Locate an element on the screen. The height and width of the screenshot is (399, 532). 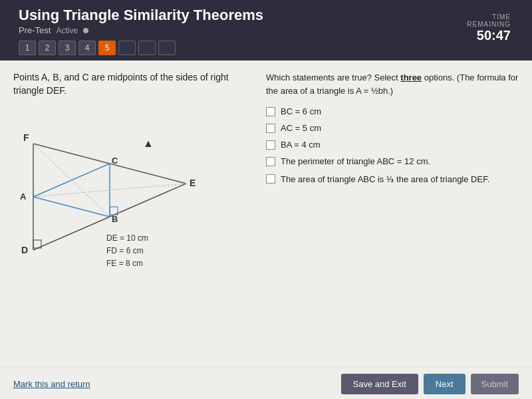
option-1-text: BC = 6 cm is located at coordinates (301, 112).